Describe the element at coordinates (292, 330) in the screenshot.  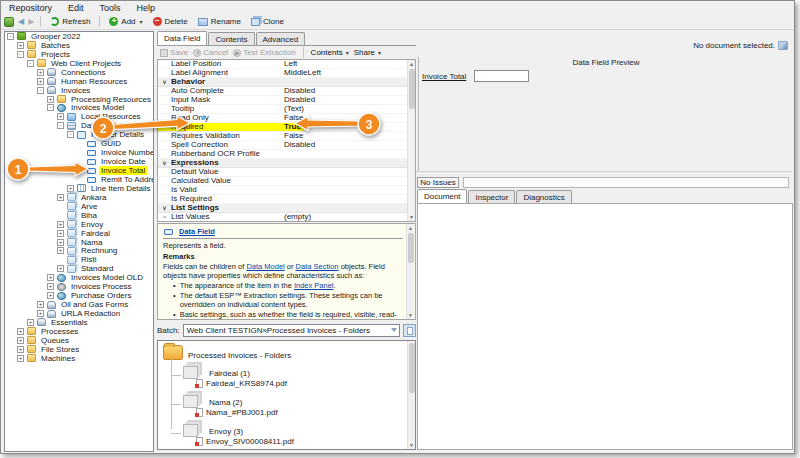
I see `batch-dropdown: Web Client TESTIGN»Processed Invoices - …` at that location.